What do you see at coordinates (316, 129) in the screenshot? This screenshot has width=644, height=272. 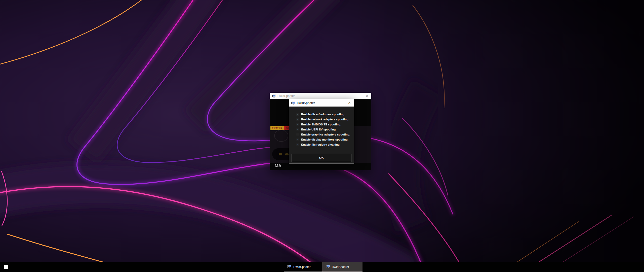 I see `checkbox-option-uefi: ✓ Enable UEFI EV spoofing.` at bounding box center [316, 129].